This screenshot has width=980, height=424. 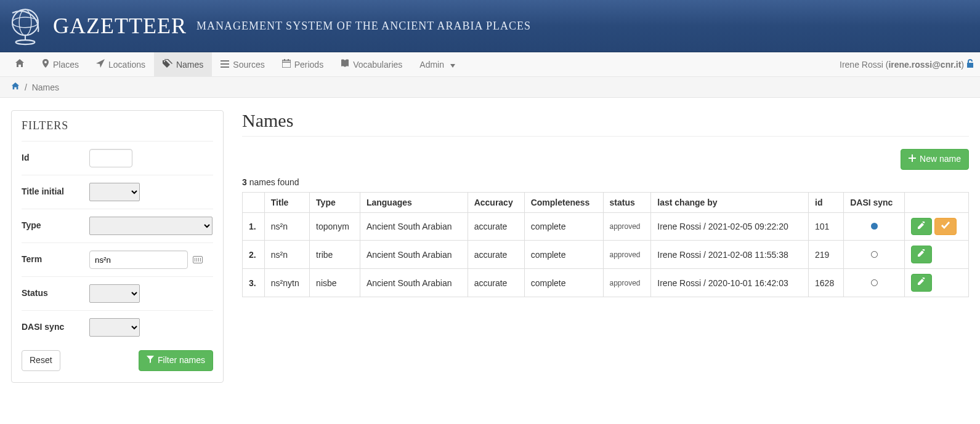 What do you see at coordinates (437, 64) in the screenshot?
I see `nav-admin: Admin` at bounding box center [437, 64].